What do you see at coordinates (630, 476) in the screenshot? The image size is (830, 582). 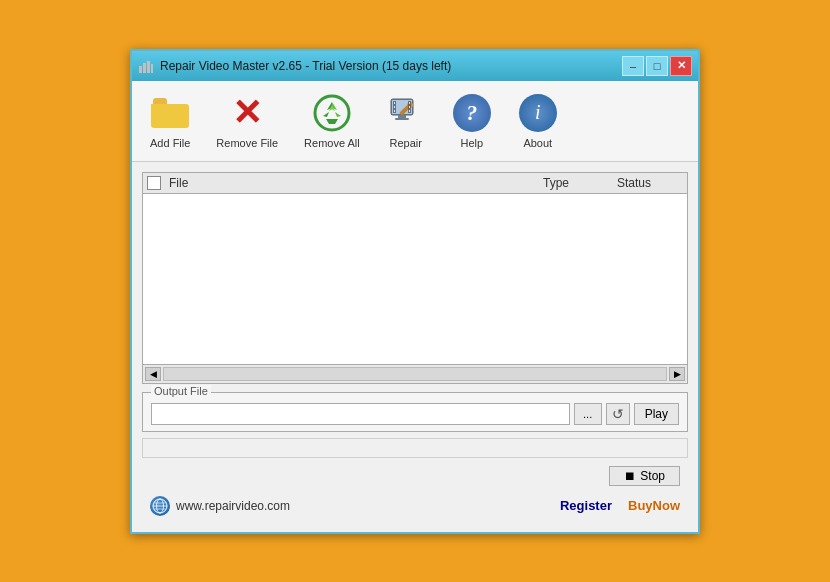 I see `stop-icon: ⏹` at bounding box center [630, 476].